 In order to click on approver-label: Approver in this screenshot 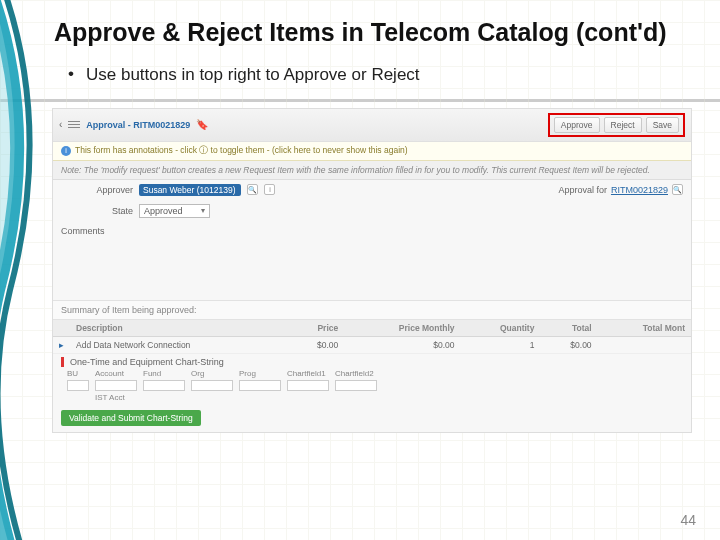, I will do `click(97, 190)`.